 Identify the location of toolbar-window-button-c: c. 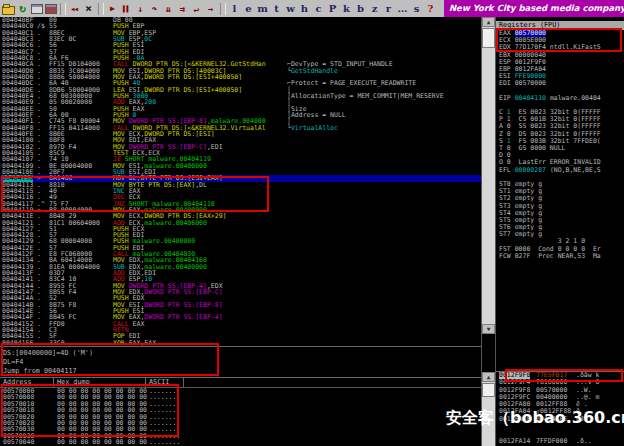
(318, 9).